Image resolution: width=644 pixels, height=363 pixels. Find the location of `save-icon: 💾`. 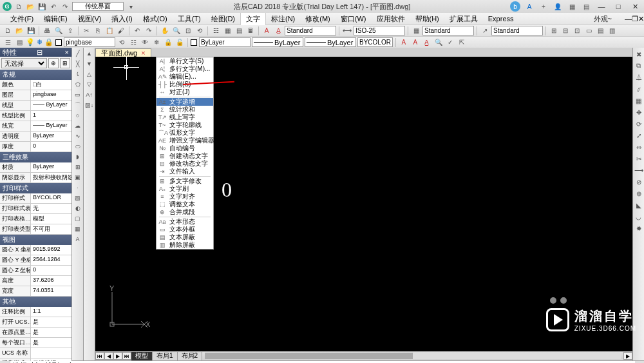

save-icon: 💾 is located at coordinates (42, 6).